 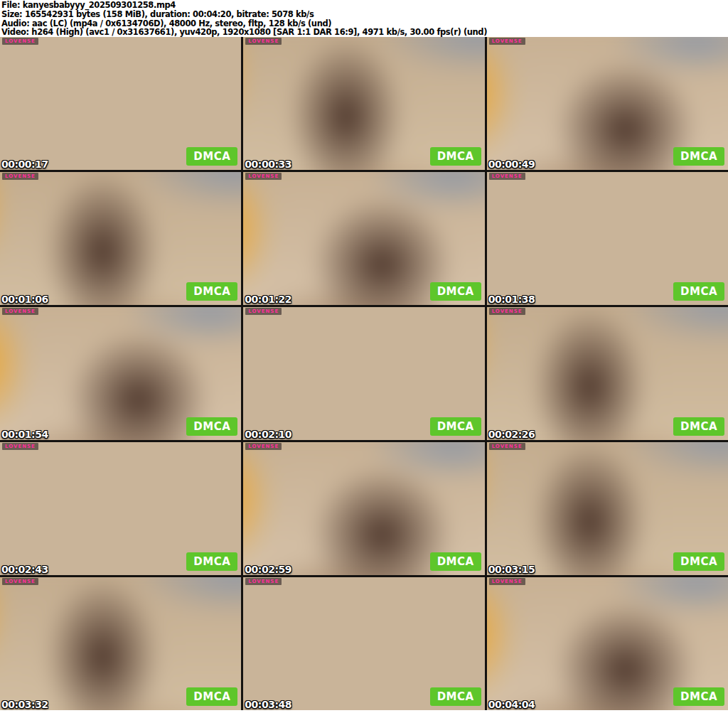 What do you see at coordinates (365, 6) in the screenshot?
I see `file-name-line: File: kanyesbabyyy_202509301258.mp4` at bounding box center [365, 6].